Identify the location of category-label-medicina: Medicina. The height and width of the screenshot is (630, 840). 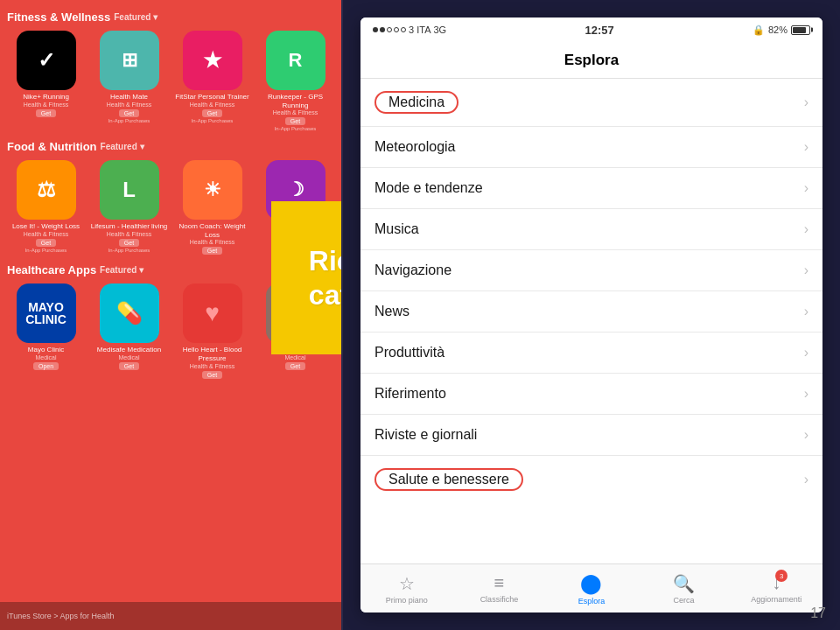
(416, 102).